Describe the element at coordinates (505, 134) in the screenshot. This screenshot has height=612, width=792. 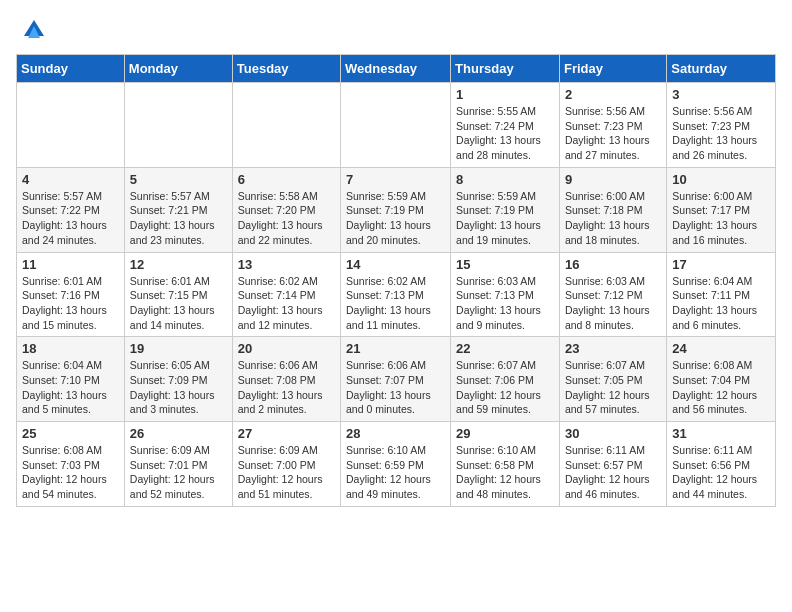
I see `cell-content: Sunrise: 5:55 AM Sunset: 7:24 PM Dayligh…` at that location.